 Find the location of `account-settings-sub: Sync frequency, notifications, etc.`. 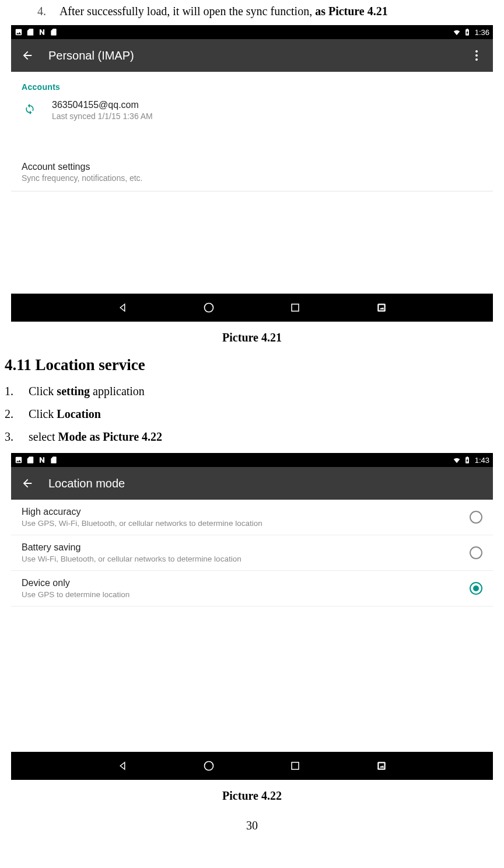

account-settings-sub: Sync frequency, notifications, etc. is located at coordinates (252, 178).